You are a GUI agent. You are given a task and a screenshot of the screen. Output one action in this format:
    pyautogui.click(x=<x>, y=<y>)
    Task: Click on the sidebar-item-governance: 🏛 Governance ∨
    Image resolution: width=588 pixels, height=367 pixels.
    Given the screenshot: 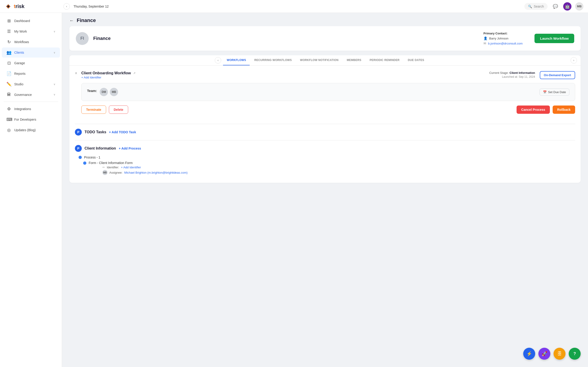 What is the action you would take?
    pyautogui.click(x=31, y=95)
    